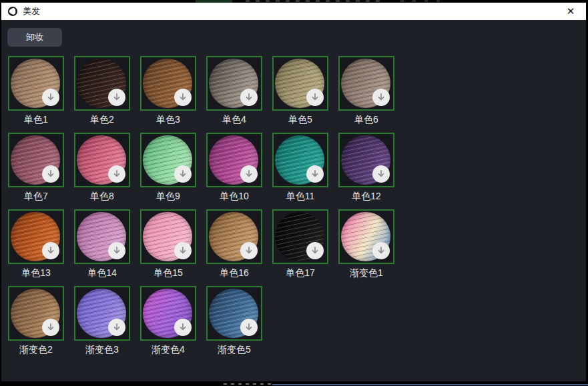 The height and width of the screenshot is (386, 588). I want to click on swatch-label: 渐变色1, so click(366, 273).